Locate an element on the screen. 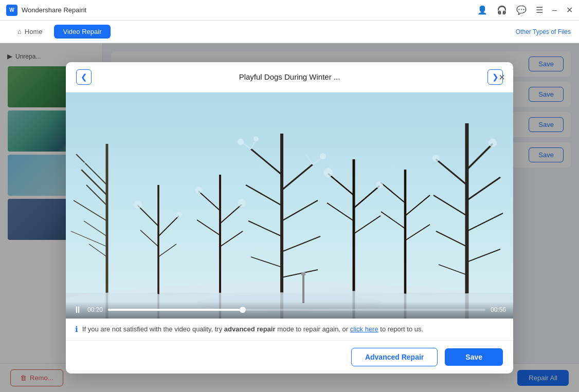 The height and width of the screenshot is (392, 579). modal-footer: Advanced Repair Save is located at coordinates (290, 357).